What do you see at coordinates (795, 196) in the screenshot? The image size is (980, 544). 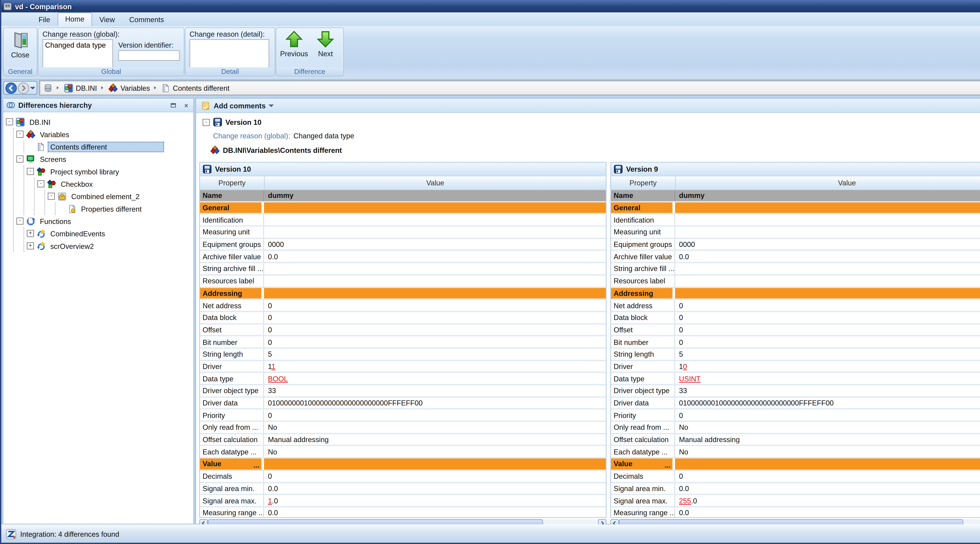 I see `property-row-name: Namedummy` at bounding box center [795, 196].